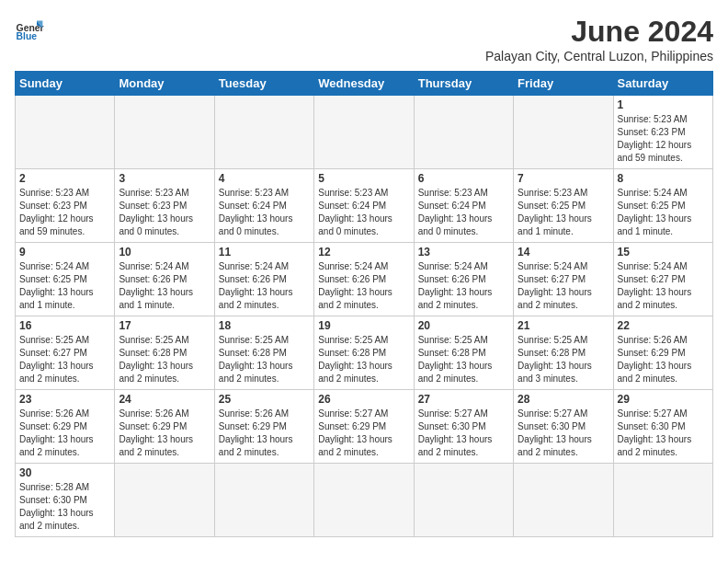 This screenshot has width=728, height=563. What do you see at coordinates (463, 326) in the screenshot?
I see `day-number: 20` at bounding box center [463, 326].